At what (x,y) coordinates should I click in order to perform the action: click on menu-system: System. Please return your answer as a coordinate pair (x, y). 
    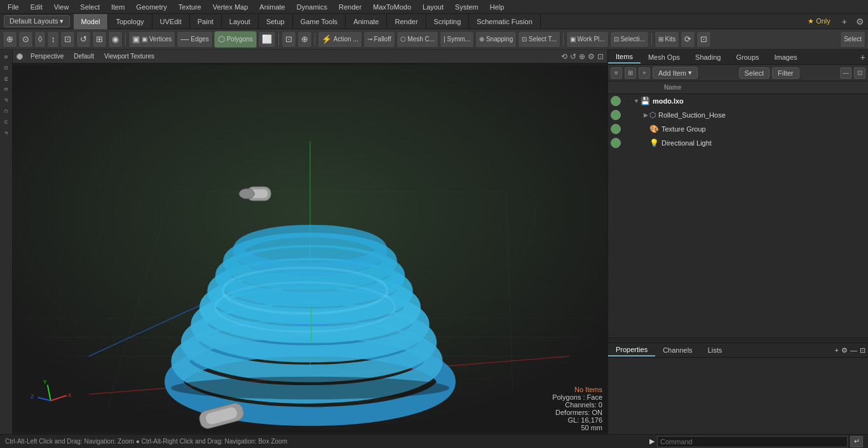
    Looking at the image, I should click on (466, 7).